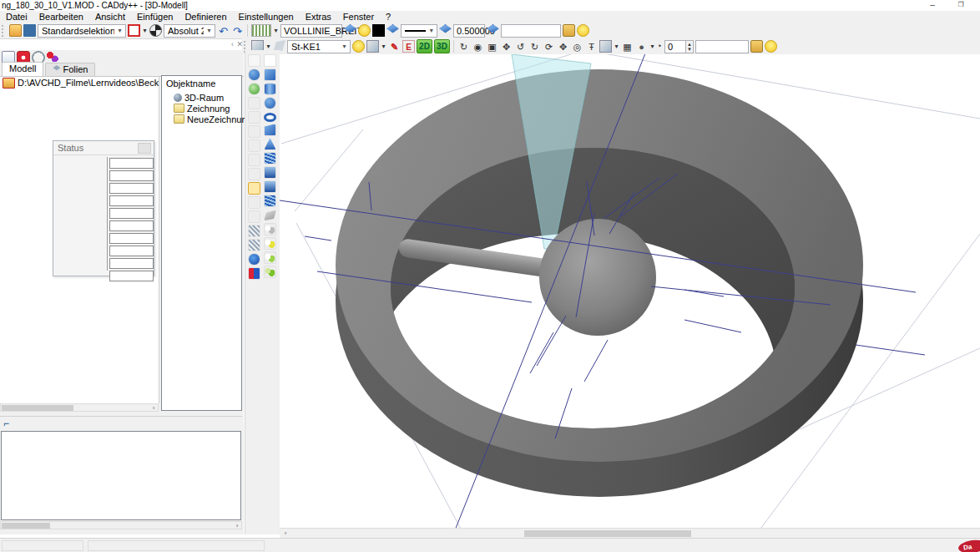  What do you see at coordinates (154, 408) in the screenshot?
I see `tree-hscroll-right-arrow: ›` at bounding box center [154, 408].